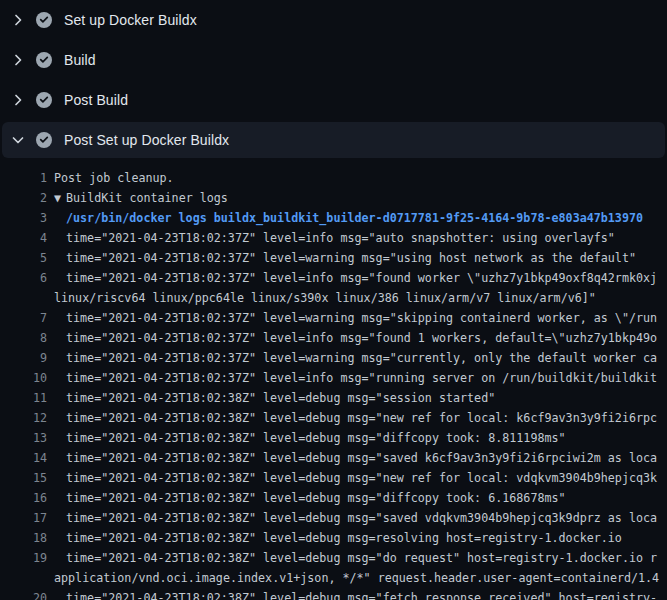  What do you see at coordinates (24, 418) in the screenshot?
I see `line-number: 12` at bounding box center [24, 418].